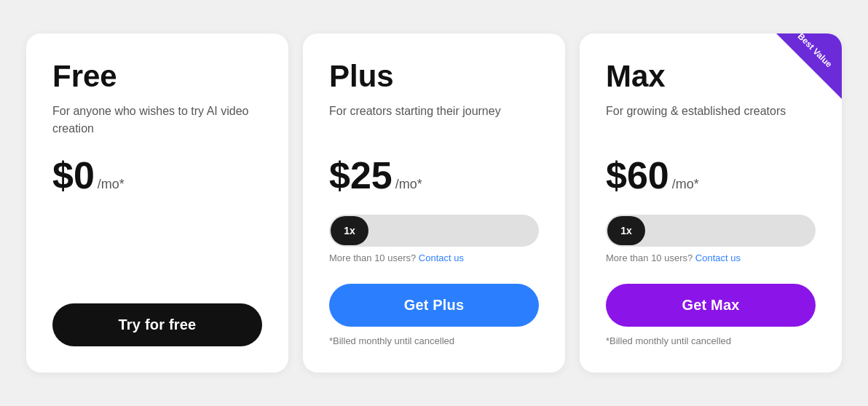  Describe the element at coordinates (111, 185) in the screenshot. I see `price-suffix-free: /mo*` at that location.